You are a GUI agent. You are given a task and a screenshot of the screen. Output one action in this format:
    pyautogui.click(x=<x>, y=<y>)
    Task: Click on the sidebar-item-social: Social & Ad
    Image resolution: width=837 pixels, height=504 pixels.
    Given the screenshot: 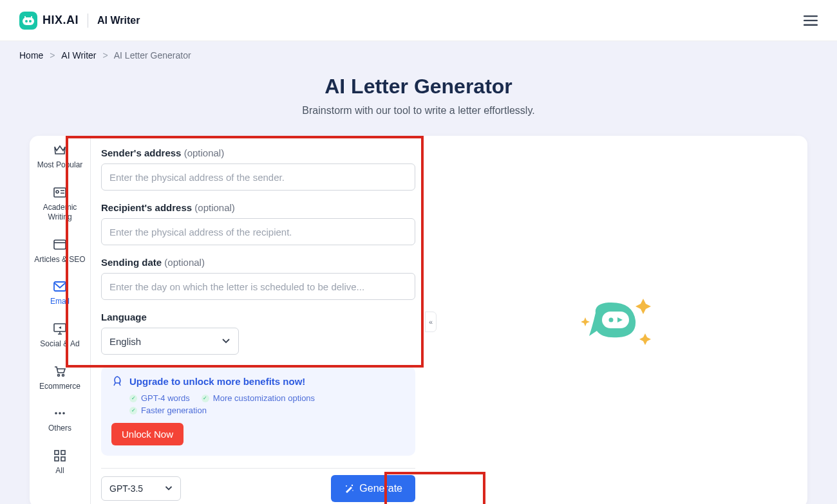 What is the action you would take?
    pyautogui.click(x=60, y=336)
    